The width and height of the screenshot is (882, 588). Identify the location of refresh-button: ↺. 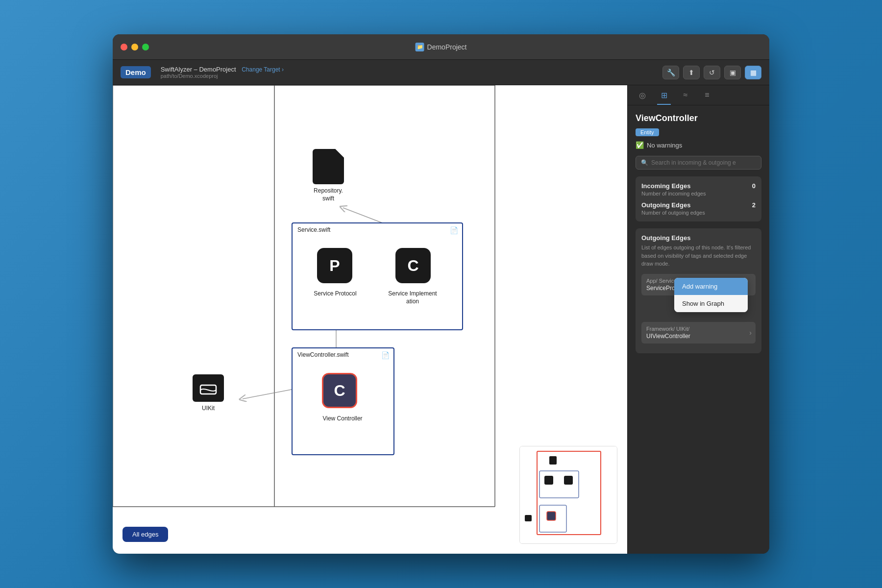
(712, 73).